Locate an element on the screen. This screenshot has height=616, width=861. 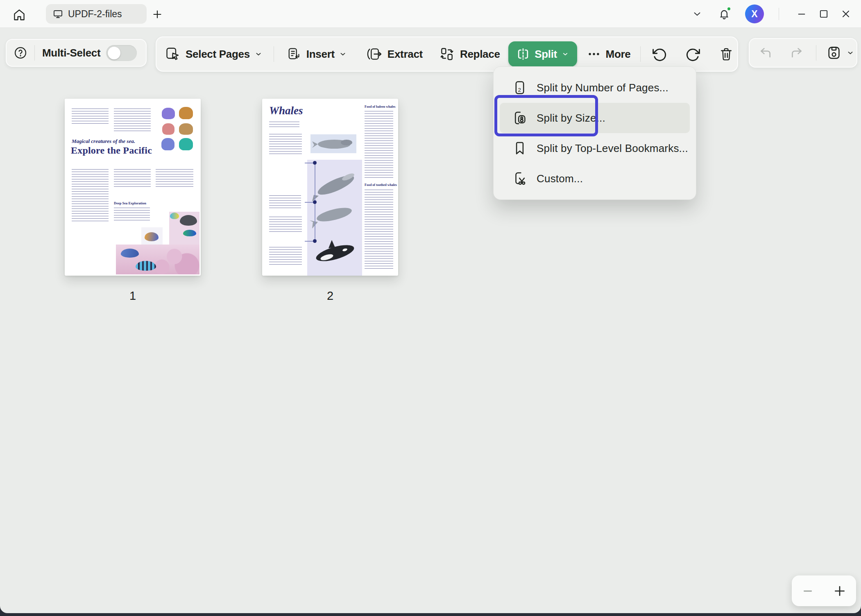
blue-whale-illustration is located at coordinates (333, 144).